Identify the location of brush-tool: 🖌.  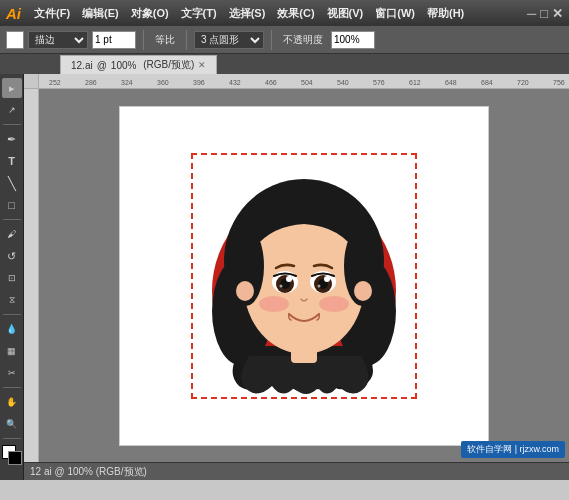
(12, 234).